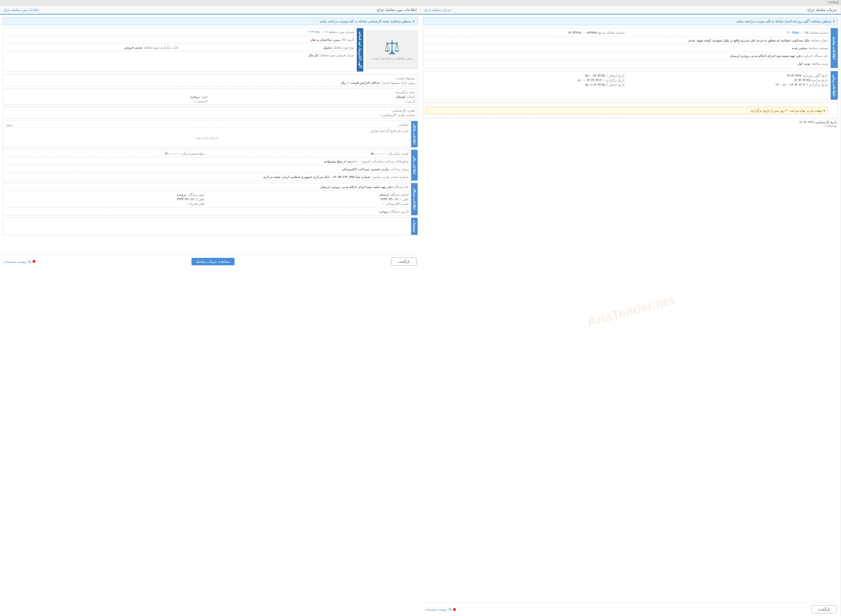  Describe the element at coordinates (834, 110) in the screenshot. I see `time-sidebar-label2` at that location.